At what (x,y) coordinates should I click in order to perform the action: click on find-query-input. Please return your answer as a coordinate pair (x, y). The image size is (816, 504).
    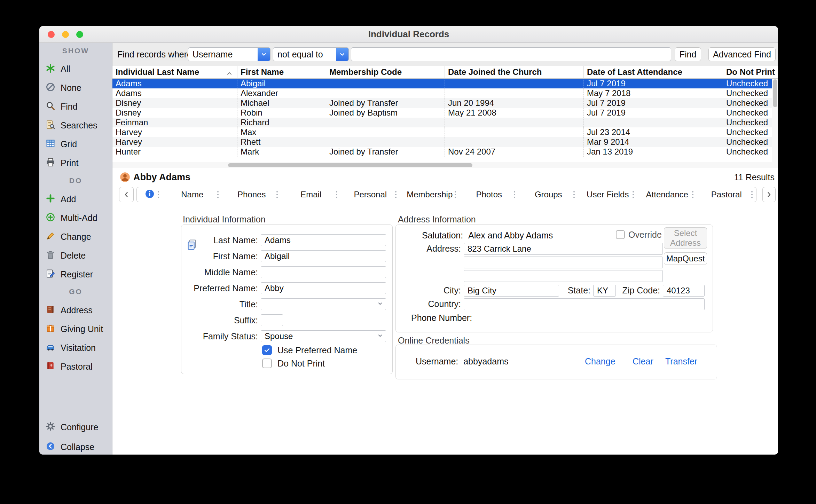
    Looking at the image, I should click on (511, 54).